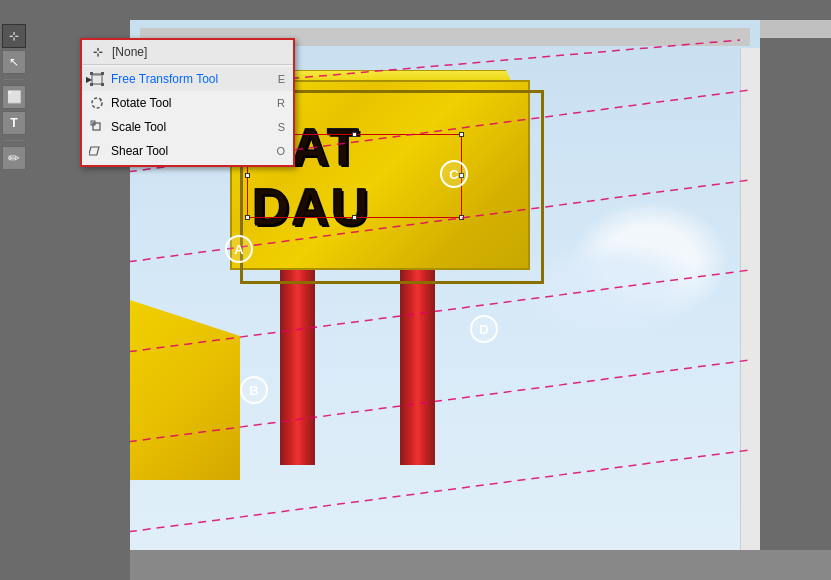  Describe the element at coordinates (188, 102) in the screenshot. I see `tool-dropdown-menu: ⊹ [None] Free Transform Tool E` at that location.